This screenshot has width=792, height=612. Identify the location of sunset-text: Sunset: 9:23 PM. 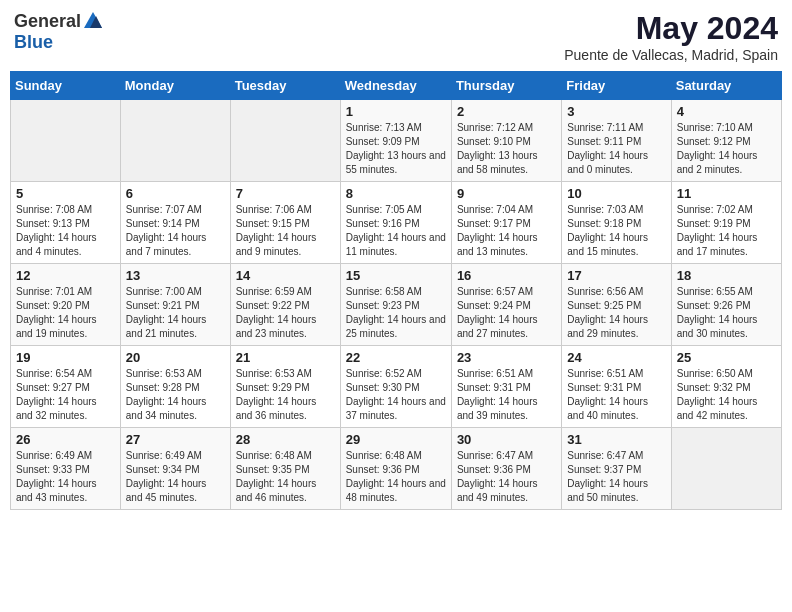
(383, 306).